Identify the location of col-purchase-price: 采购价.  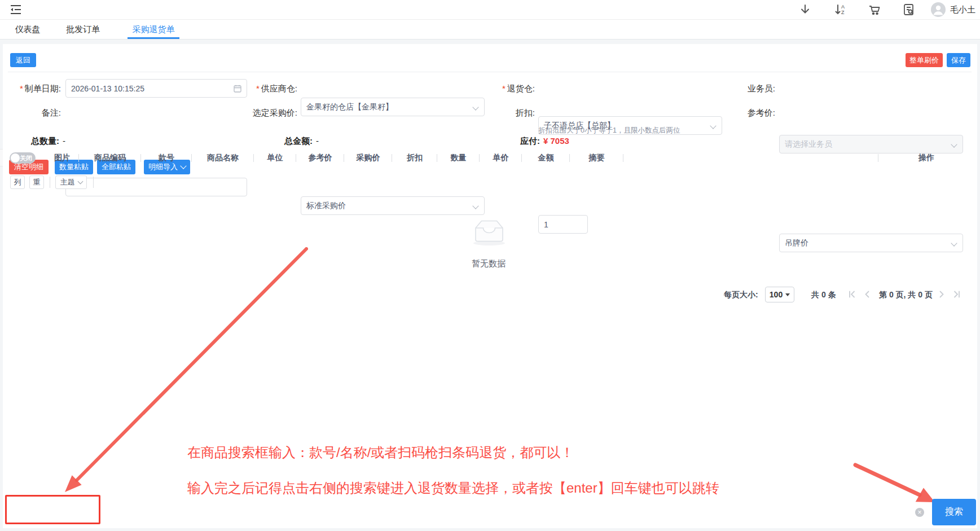
(368, 158).